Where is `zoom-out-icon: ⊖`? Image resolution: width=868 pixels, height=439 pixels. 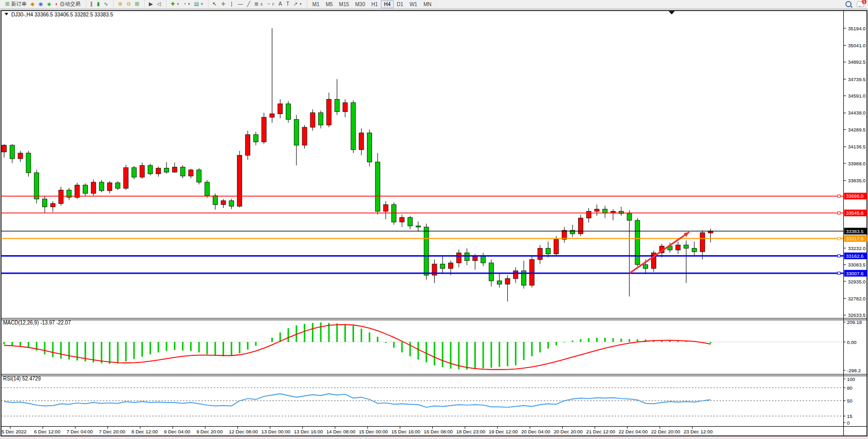 zoom-out-icon: ⊖ is located at coordinates (128, 4).